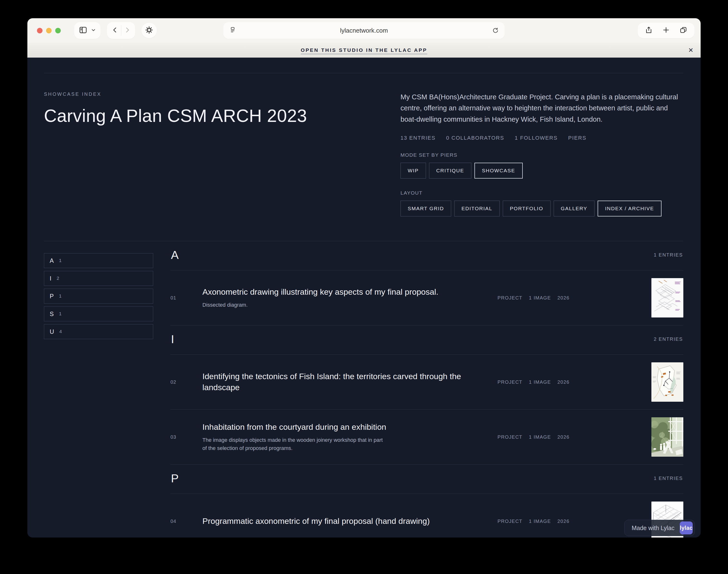  Describe the element at coordinates (577, 138) in the screenshot. I see `stat-item-piers: PIERS` at that location.